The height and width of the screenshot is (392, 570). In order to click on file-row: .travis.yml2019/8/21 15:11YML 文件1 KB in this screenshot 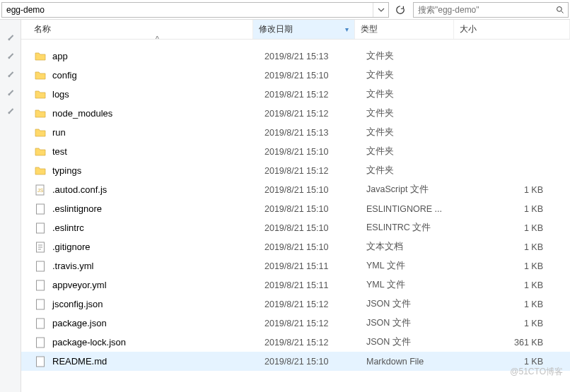, I will do `click(296, 266)`.